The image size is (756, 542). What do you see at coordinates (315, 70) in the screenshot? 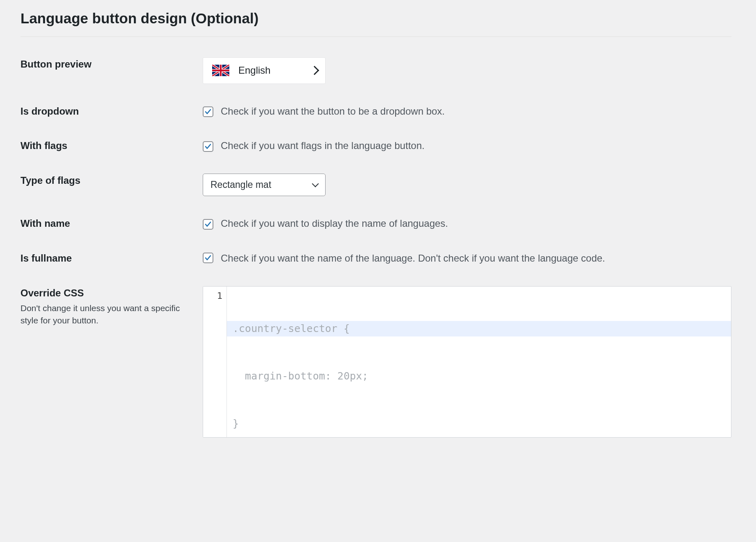
I see `chevron-right-icon` at bounding box center [315, 70].